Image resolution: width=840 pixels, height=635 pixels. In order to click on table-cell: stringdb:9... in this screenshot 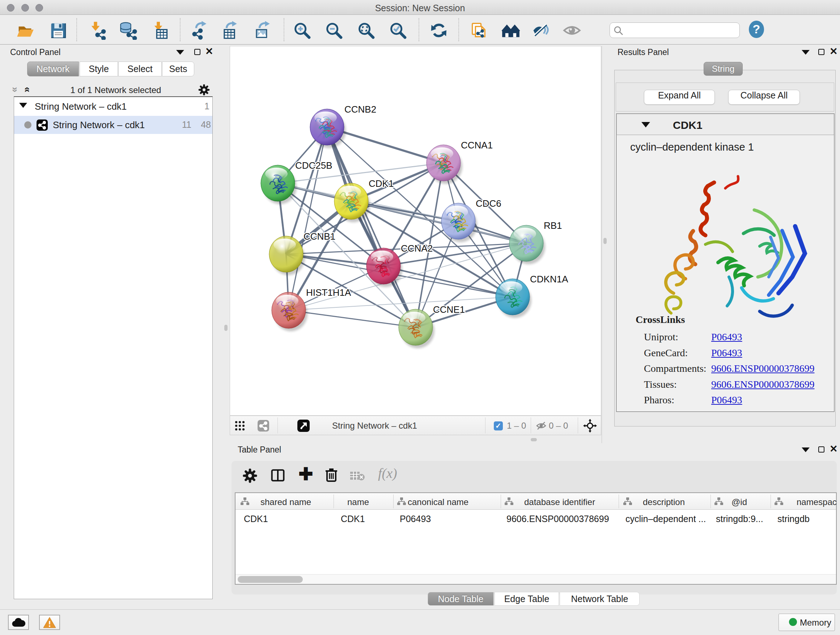, I will do `click(740, 519)`.